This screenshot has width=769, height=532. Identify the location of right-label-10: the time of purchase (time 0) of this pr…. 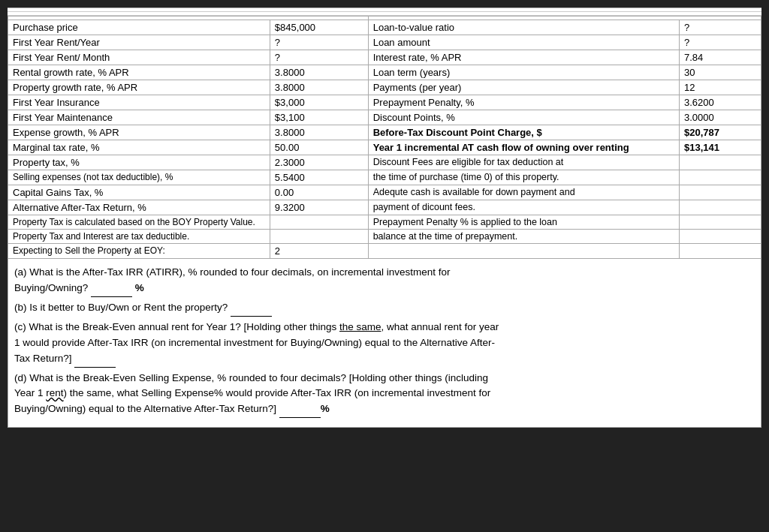
(523, 178).